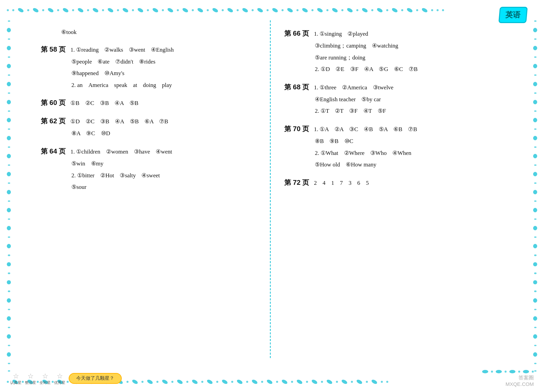  Describe the element at coordinates (95, 378) in the screenshot. I see `daily-check-label: 今天做了几颗星？` at that location.